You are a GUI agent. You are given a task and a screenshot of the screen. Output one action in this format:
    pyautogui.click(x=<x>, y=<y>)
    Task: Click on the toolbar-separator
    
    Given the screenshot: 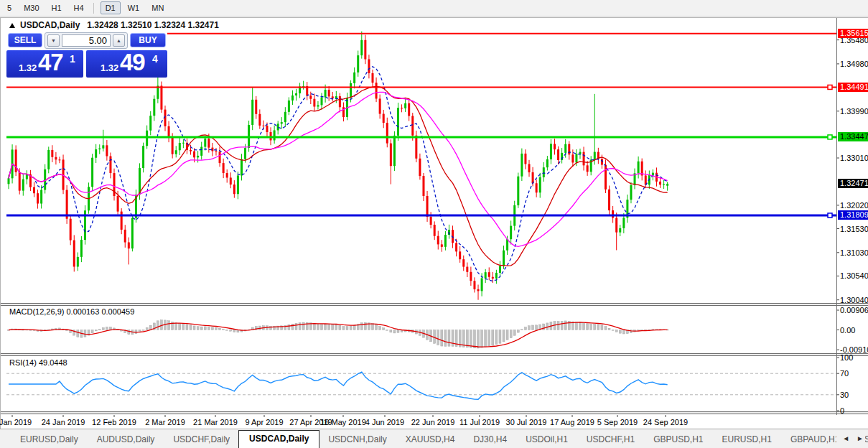 What is the action you would take?
    pyautogui.click(x=93, y=9)
    